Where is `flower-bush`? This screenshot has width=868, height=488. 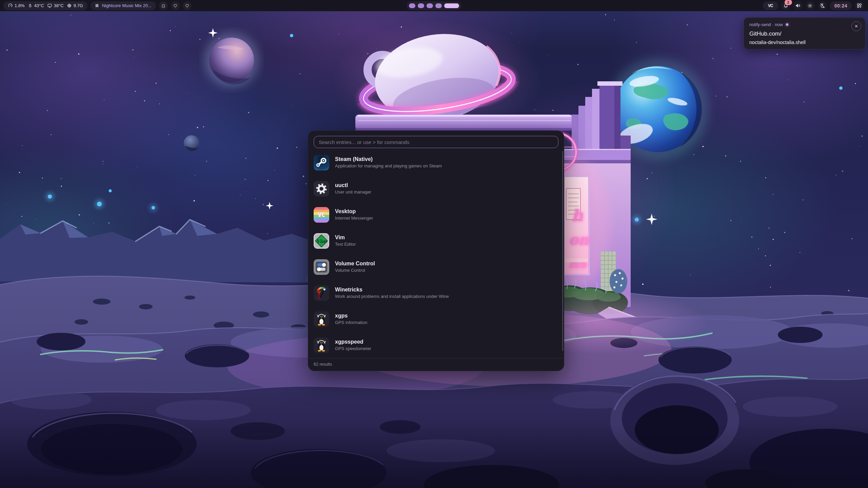
flower-bush is located at coordinates (618, 281).